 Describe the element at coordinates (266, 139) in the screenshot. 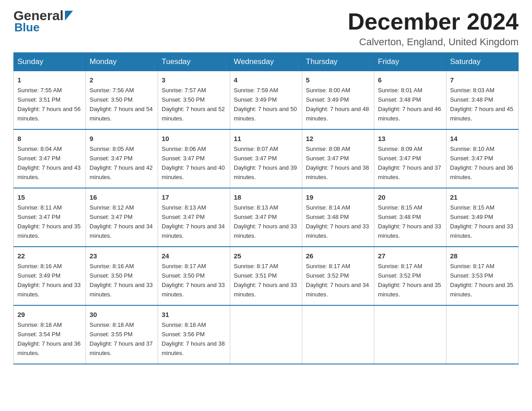

I see `day-number: 11` at that location.